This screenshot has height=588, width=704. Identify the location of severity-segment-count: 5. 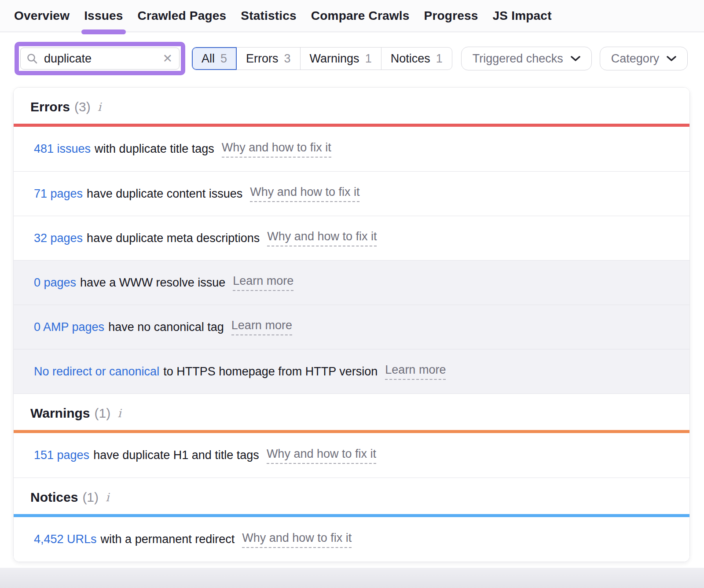
(224, 59).